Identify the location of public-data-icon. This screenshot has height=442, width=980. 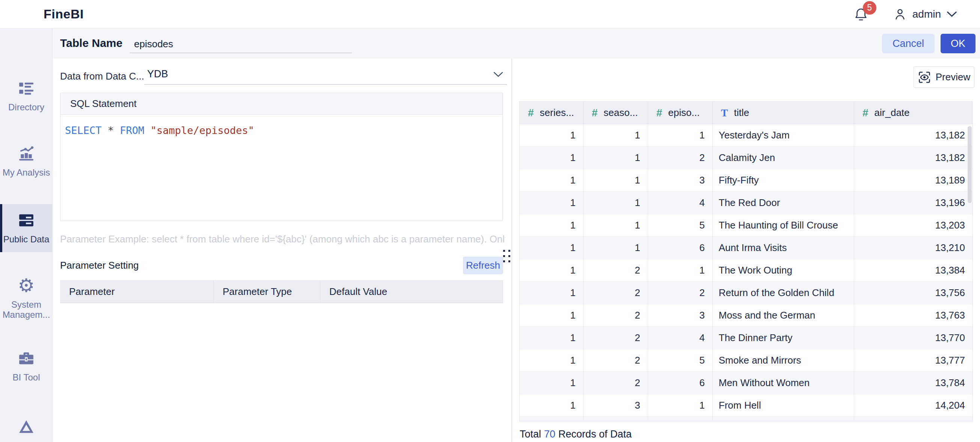
(26, 220).